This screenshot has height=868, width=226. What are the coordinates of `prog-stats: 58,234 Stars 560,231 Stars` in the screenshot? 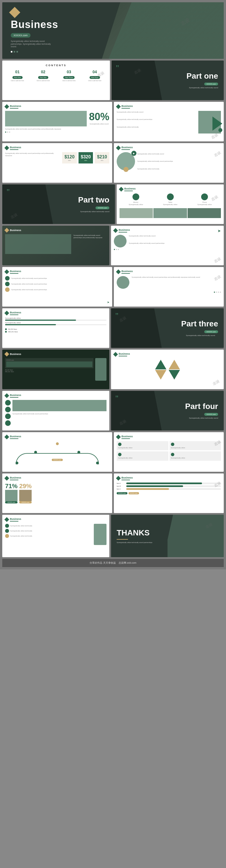 It's located at (56, 331).